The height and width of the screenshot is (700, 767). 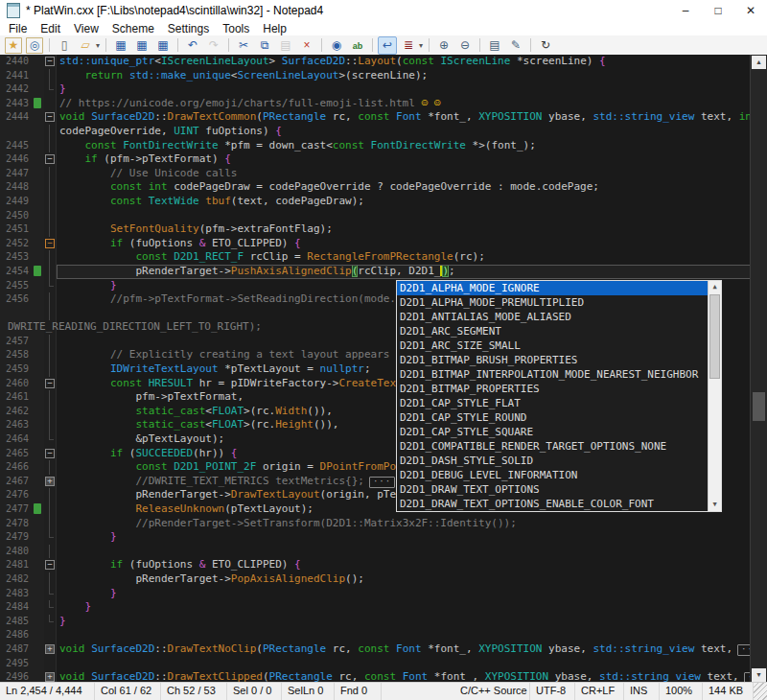 I want to click on scroll-down-icon: ▼, so click(x=759, y=675).